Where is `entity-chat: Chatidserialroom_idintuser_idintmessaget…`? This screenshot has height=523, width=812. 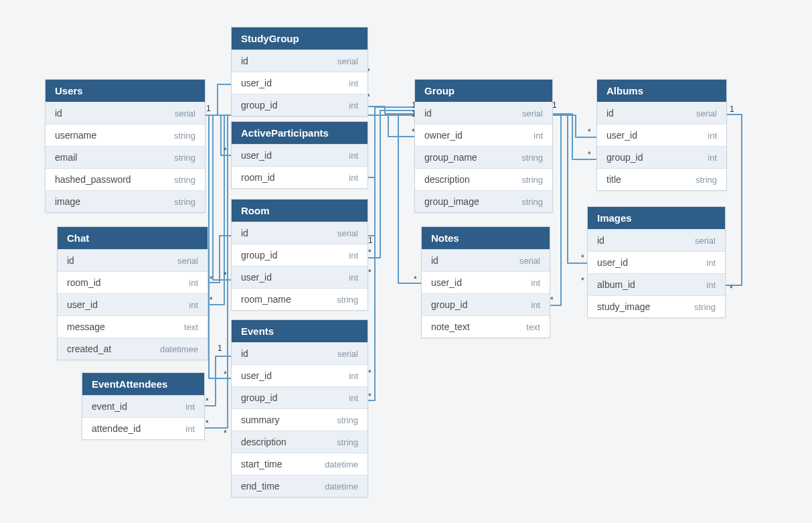 entity-chat: Chatidserialroom_idintuser_idintmessaget… is located at coordinates (133, 293).